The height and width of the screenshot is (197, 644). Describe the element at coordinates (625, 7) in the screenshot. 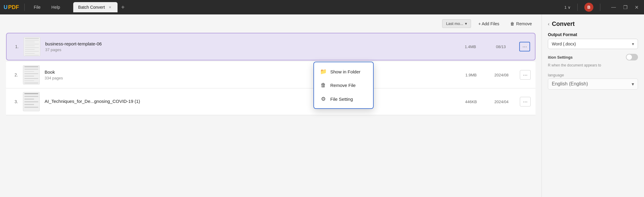

I see `maximize-button: ❐` at that location.